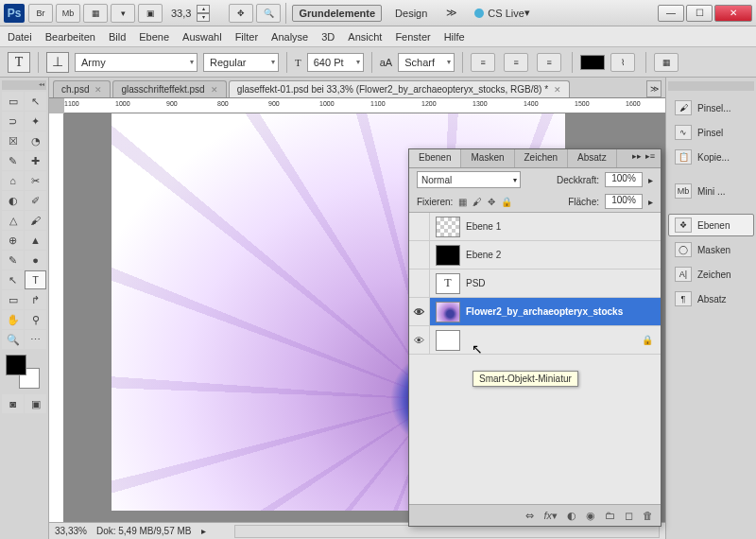 This screenshot has width=756, height=539. Describe the element at coordinates (666, 62) in the screenshot. I see `character-panel-button: ▦` at that location.